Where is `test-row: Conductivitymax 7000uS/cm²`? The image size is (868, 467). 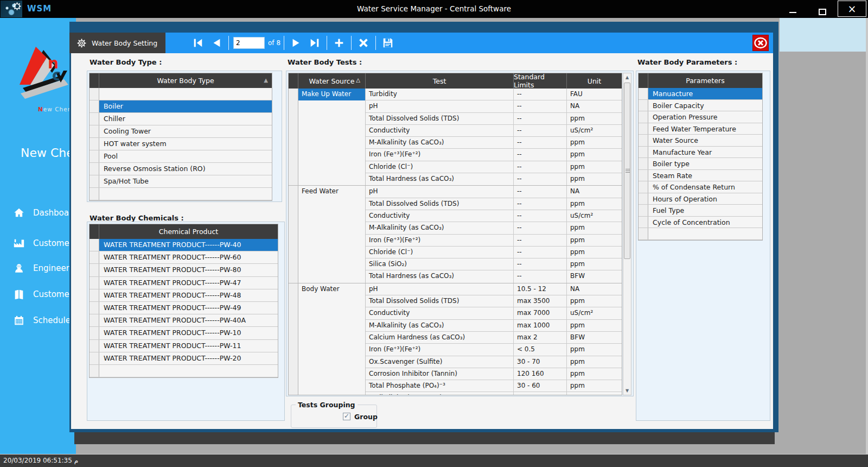
test-row: Conductivitymax 7000uS/cm² is located at coordinates (494, 313).